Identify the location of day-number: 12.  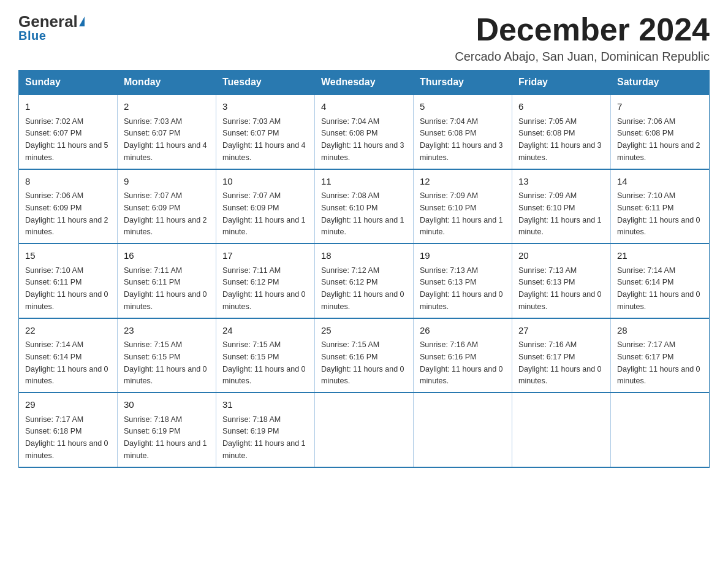
(463, 182).